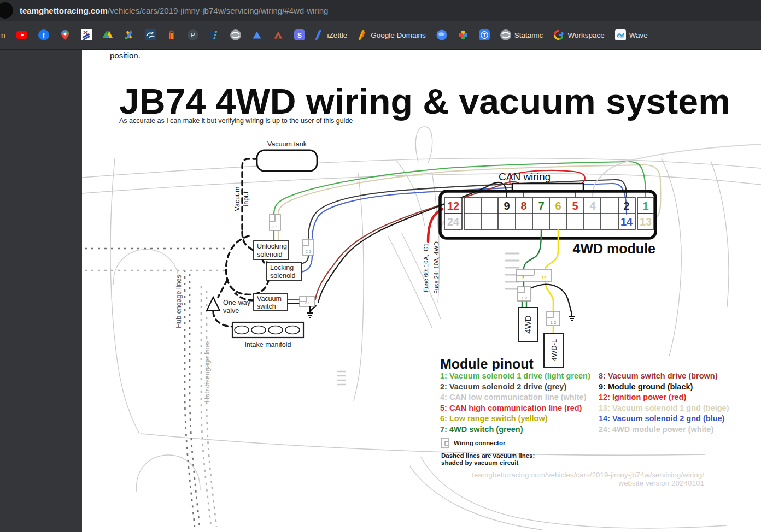 This screenshot has height=532, width=761. What do you see at coordinates (246, 199) in the screenshot?
I see `vacuum-input-label-2: input` at bounding box center [246, 199].